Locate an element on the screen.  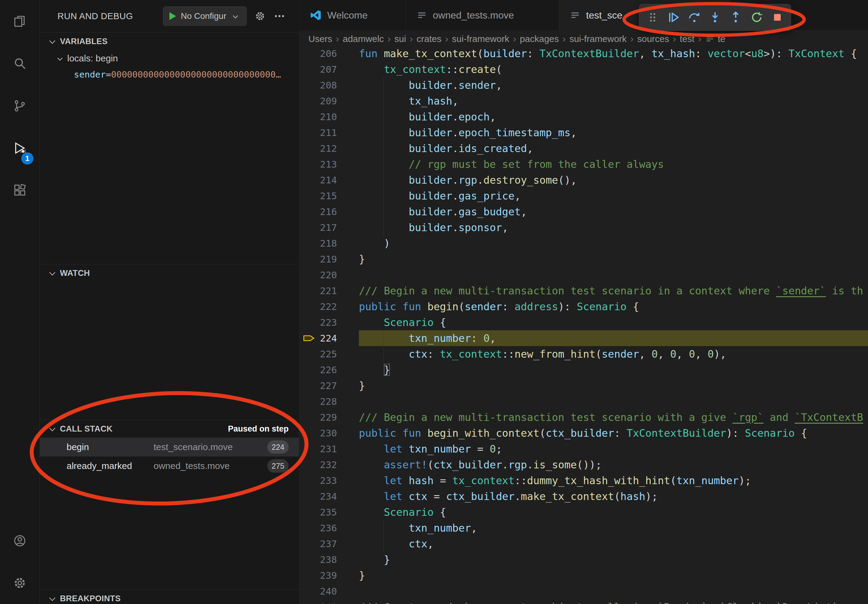
code-line-207: 207 tx_context::create( is located at coordinates (584, 70).